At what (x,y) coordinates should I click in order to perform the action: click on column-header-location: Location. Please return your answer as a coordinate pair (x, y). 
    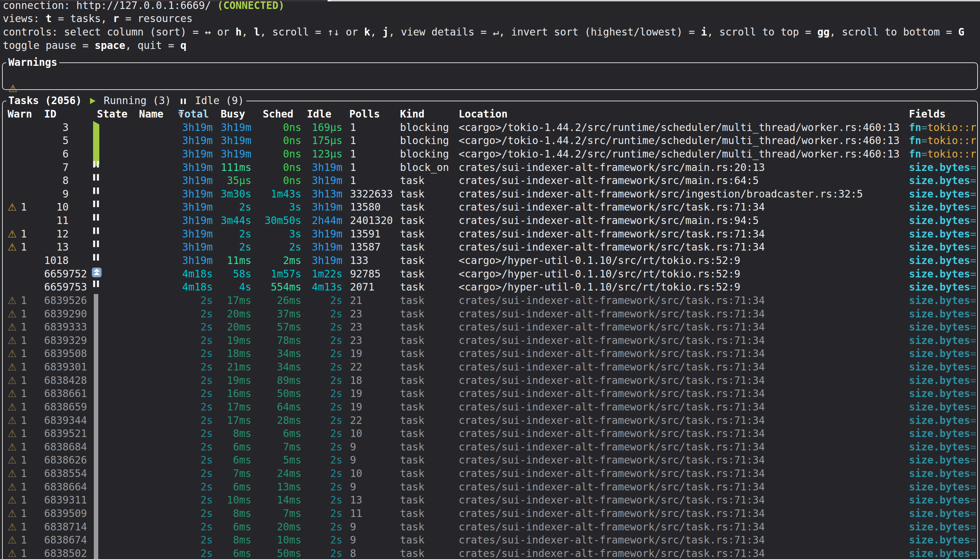
    Looking at the image, I should click on (483, 114).